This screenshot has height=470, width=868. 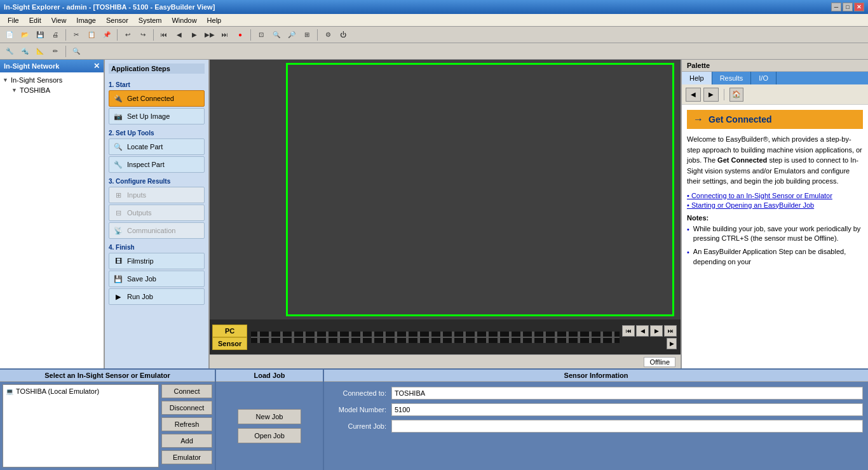 What do you see at coordinates (40, 51) in the screenshot?
I see `tool3: 📐` at bounding box center [40, 51].